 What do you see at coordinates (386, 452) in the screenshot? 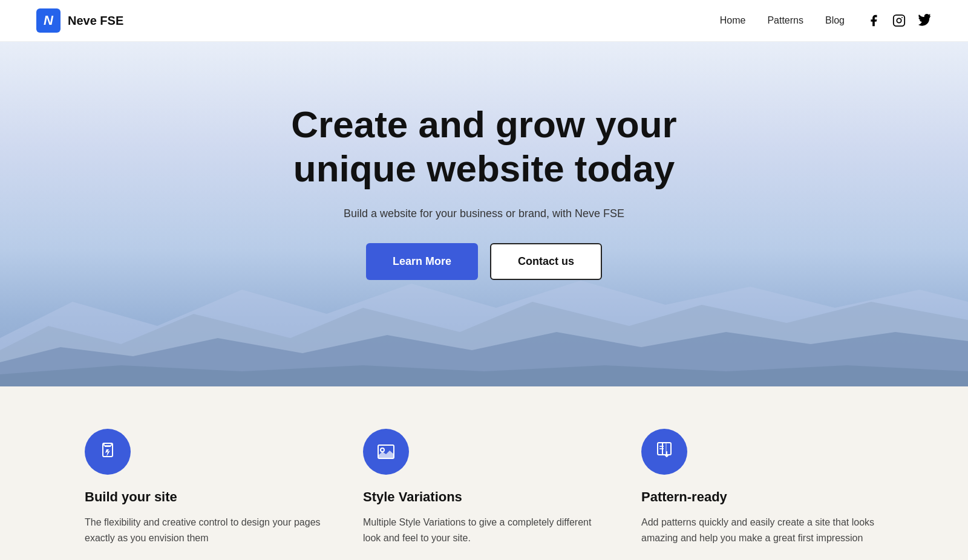
I see `style-icon` at bounding box center [386, 452].